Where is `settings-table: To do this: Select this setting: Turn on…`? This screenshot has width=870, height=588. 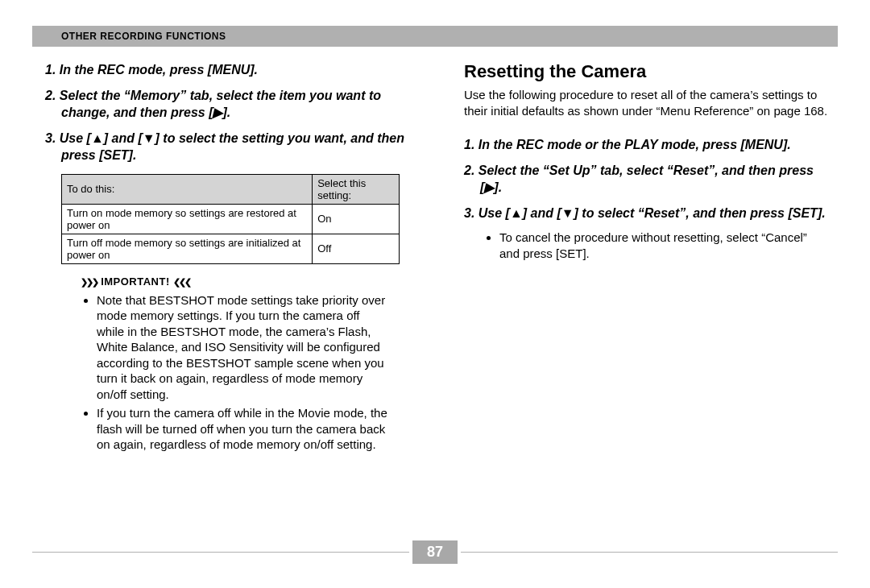
settings-table: To do this: Select this setting: Turn on… is located at coordinates (230, 219).